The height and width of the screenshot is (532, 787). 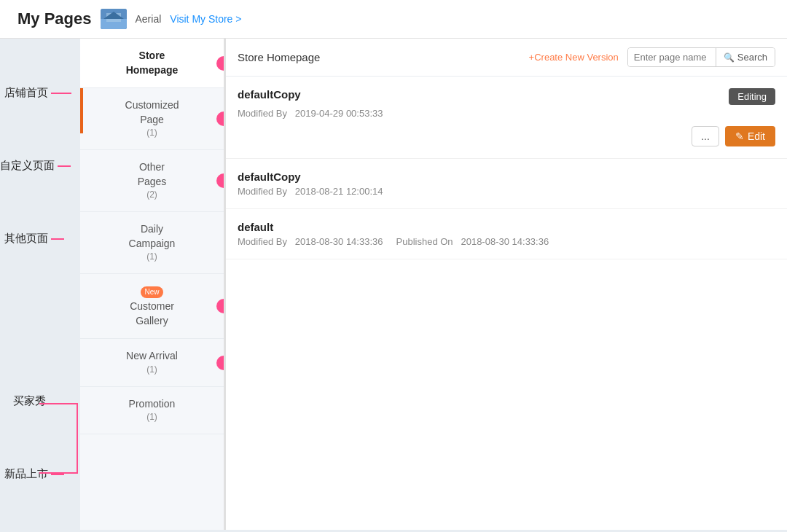 I want to click on edit-icon-1: ✎, so click(x=740, y=136).